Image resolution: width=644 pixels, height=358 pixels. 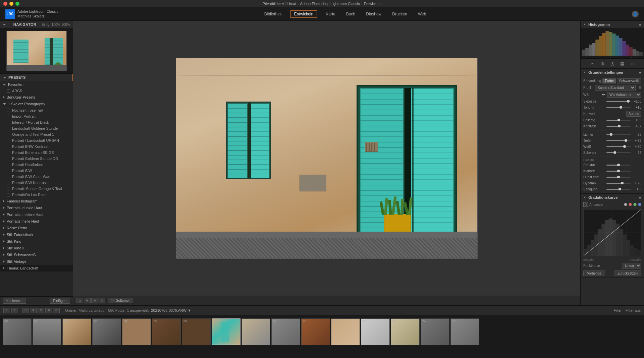 I want to click on thumb-68: 68, so click(x=256, y=332).